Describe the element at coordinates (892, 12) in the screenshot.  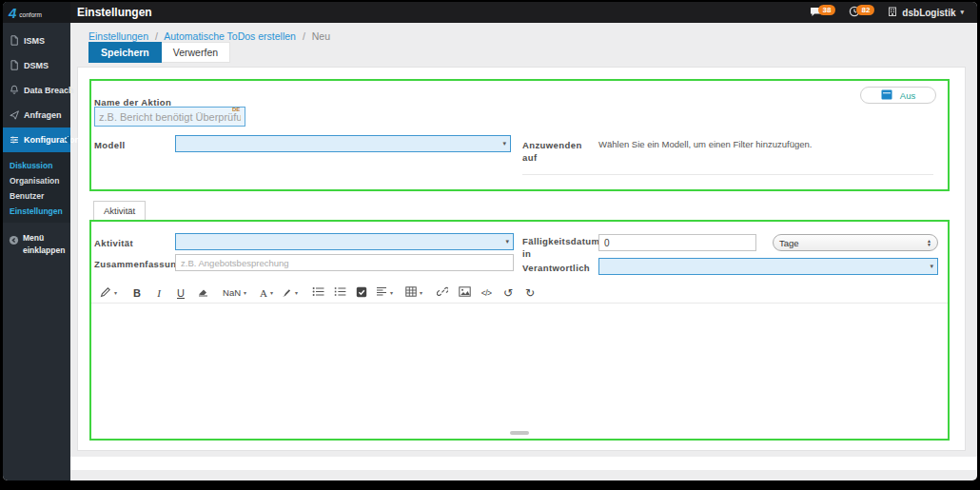
I see `building-icon` at that location.